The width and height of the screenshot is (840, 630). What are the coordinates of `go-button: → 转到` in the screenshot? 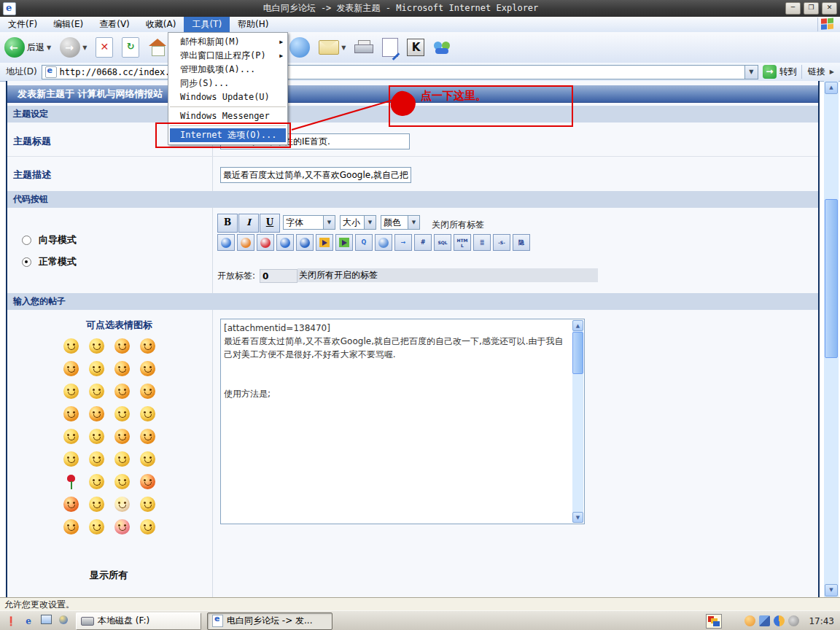 It's located at (780, 71).